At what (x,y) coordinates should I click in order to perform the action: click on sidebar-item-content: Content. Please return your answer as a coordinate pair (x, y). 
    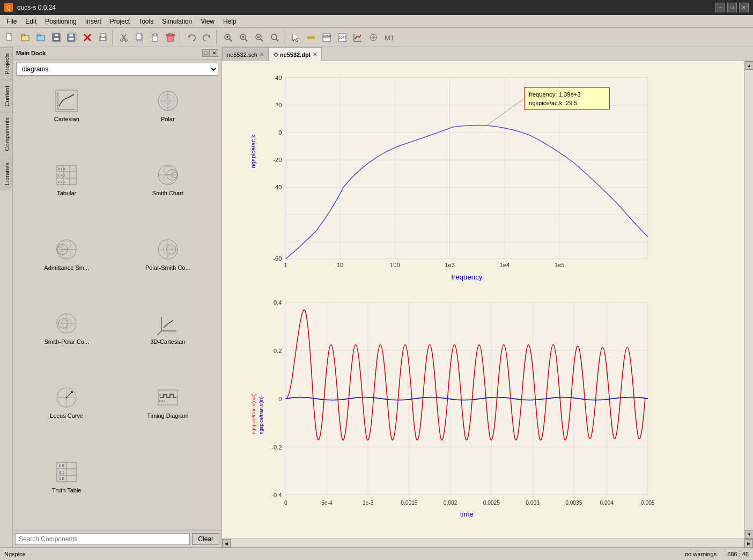
    Looking at the image, I should click on (6, 96).